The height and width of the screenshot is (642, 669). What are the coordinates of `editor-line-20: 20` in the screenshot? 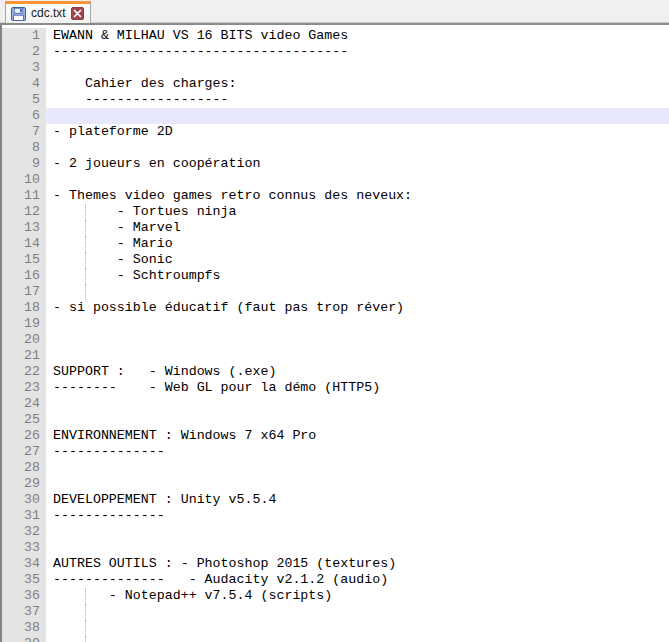 It's located at (336, 340).